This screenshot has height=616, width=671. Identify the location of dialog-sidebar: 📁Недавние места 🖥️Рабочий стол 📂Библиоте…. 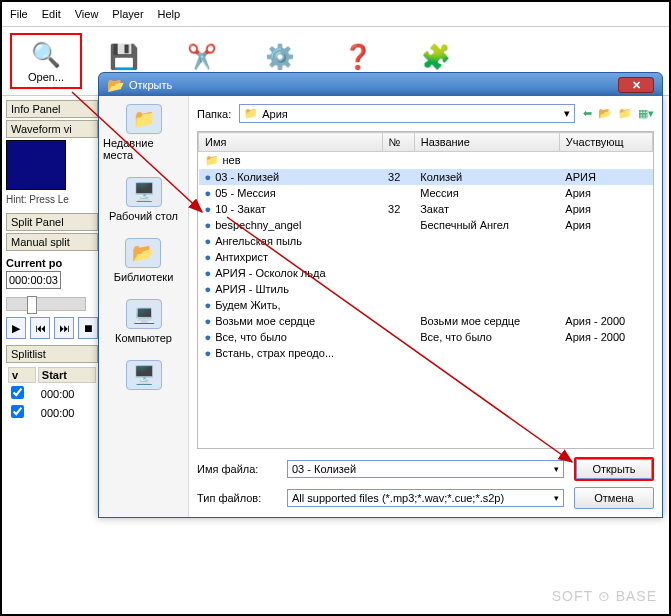
(144, 306).